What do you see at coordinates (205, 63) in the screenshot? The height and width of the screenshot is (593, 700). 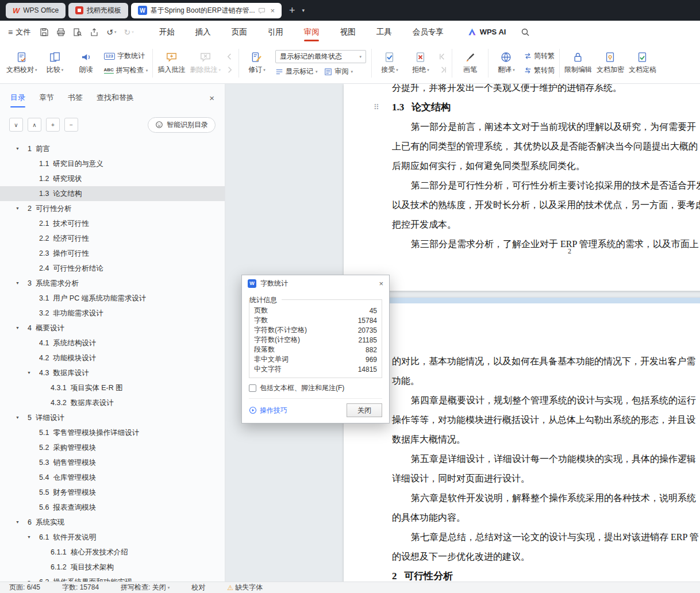 I see `delete-comment-button: 删除批注▾` at bounding box center [205, 63].